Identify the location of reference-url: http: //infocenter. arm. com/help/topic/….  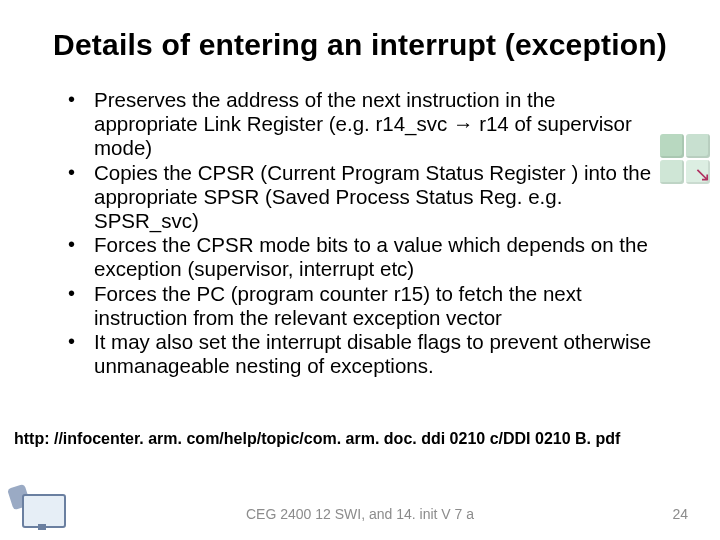
(317, 439).